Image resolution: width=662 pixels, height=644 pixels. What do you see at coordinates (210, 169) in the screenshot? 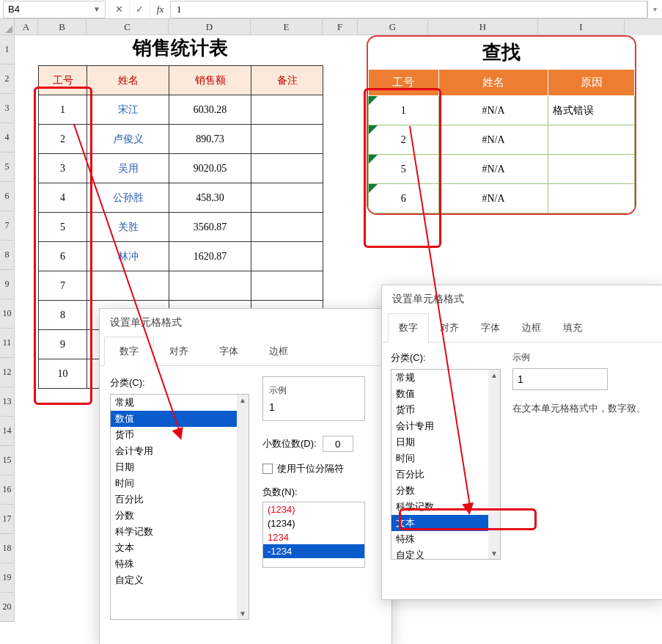
I see `cell-amount: 9020.05` at bounding box center [210, 169].